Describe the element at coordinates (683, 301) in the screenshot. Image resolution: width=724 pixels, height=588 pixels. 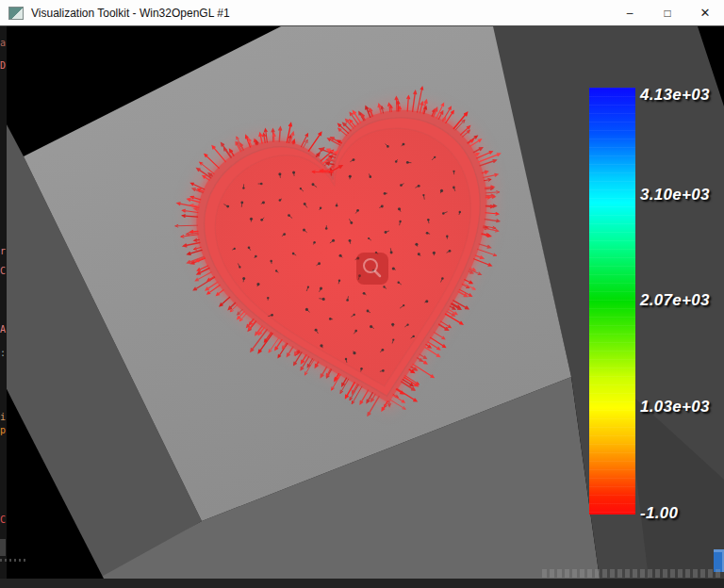
I see `scalar-label: 2.07e+03` at that location.